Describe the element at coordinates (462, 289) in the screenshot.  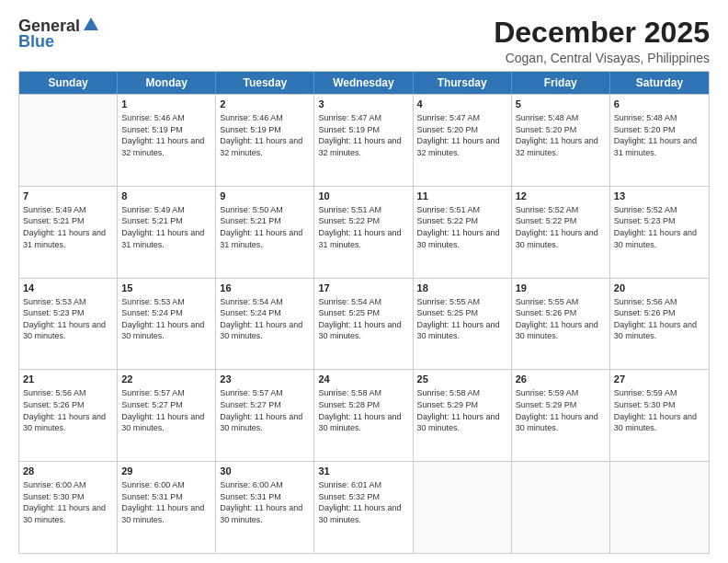
I see `day-number: 18` at that location.